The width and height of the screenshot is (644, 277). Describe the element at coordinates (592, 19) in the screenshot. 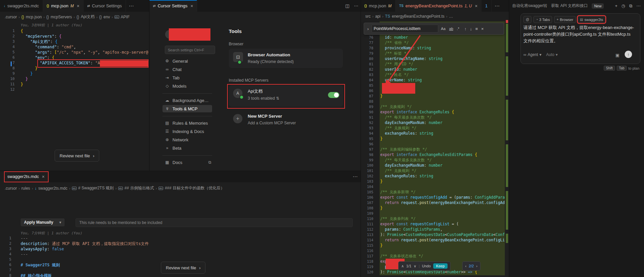

I see `context-chip-swagger2ts: ▤swagger2ts` at that location.